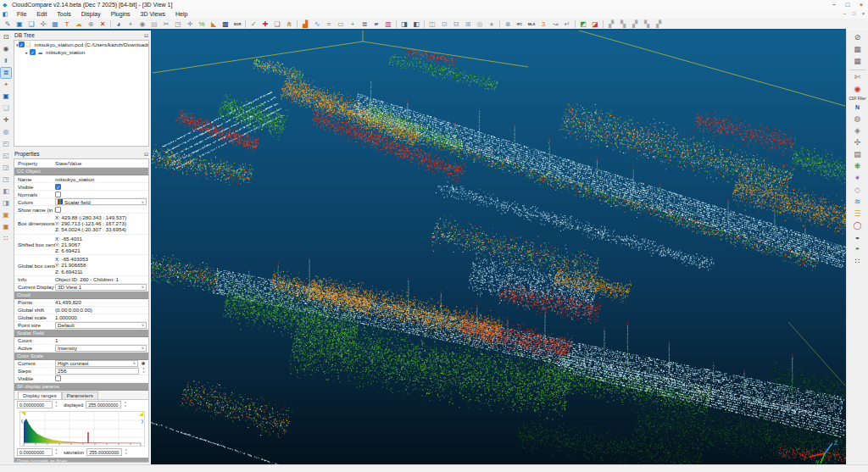 Image resolution: width=868 pixels, height=472 pixels. Describe the element at coordinates (6, 132) in the screenshot. I see `global-zoom-icon: ◎` at that location.